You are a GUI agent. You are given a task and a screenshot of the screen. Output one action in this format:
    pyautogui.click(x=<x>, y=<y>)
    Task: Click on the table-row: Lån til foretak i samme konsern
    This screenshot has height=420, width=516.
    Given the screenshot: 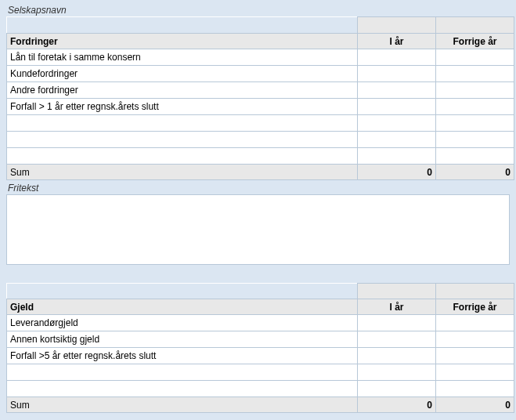 What is the action you would take?
    pyautogui.click(x=261, y=58)
    